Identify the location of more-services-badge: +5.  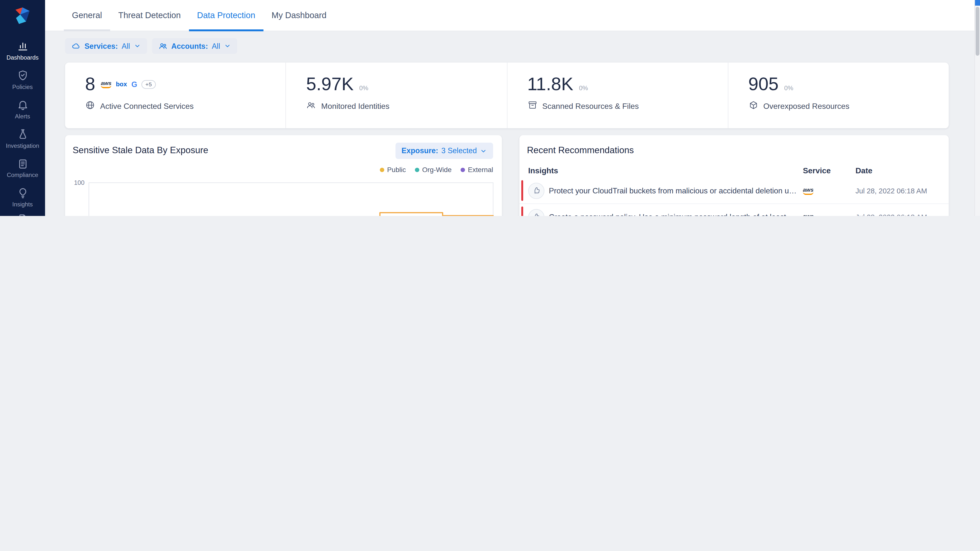
(148, 84).